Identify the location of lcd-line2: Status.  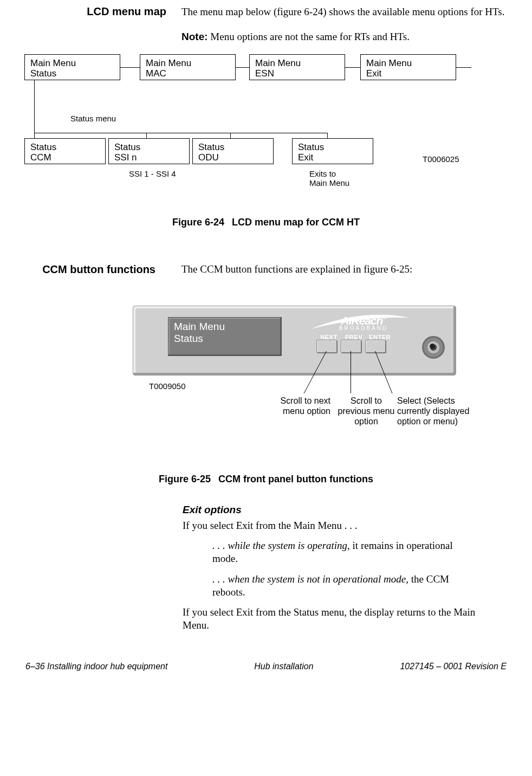
(225, 339).